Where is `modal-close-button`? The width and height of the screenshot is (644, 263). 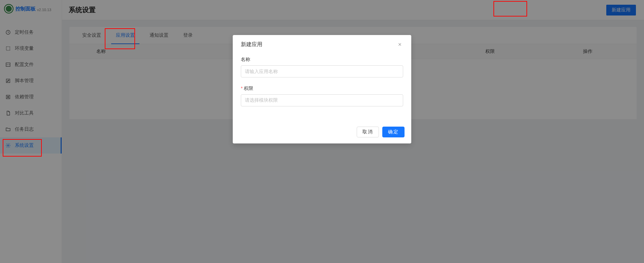 modal-close-button is located at coordinates (400, 44).